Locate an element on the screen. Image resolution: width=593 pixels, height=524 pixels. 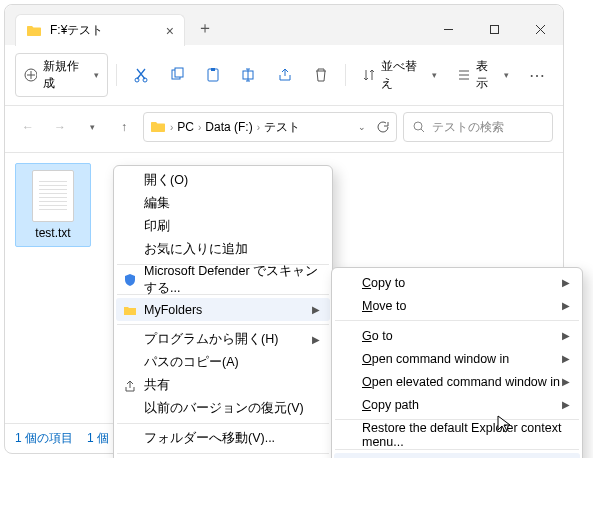
menu-print: 印刷 is located at coordinates (223, 226).